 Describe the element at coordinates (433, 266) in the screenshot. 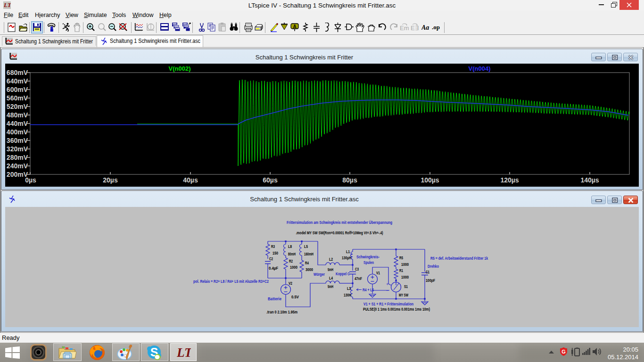

I see `svg-text: Drehko` at that location.